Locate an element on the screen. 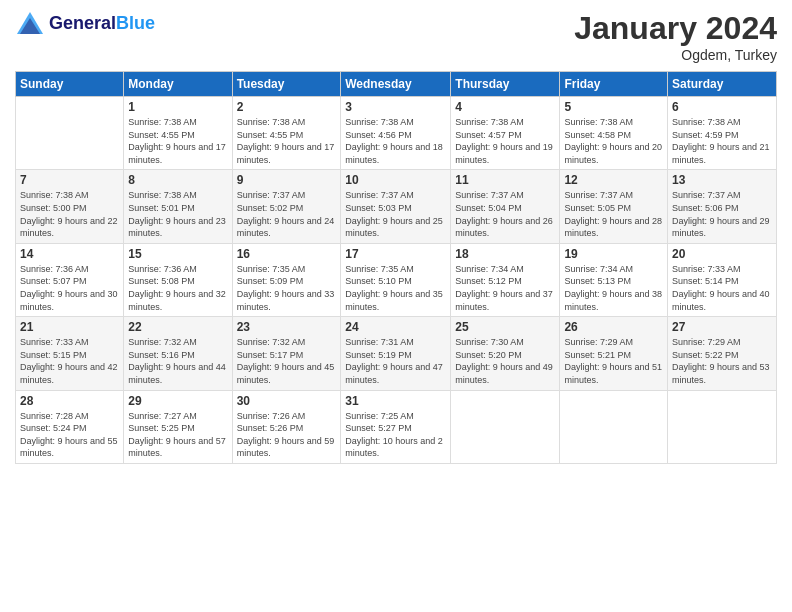 The width and height of the screenshot is (792, 612). calendar-cell: 20 Sunrise: 7:33 AMSunset: 5:14 PMDaylig… is located at coordinates (722, 280).